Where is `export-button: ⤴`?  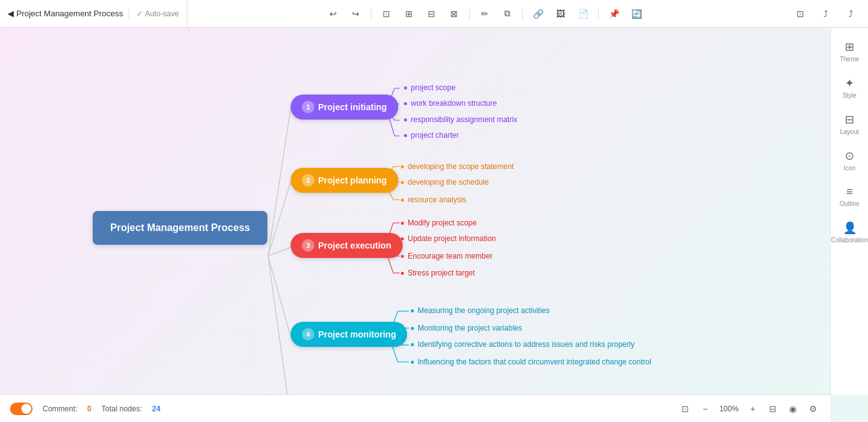
export-button: ⤴ is located at coordinates (850, 14).